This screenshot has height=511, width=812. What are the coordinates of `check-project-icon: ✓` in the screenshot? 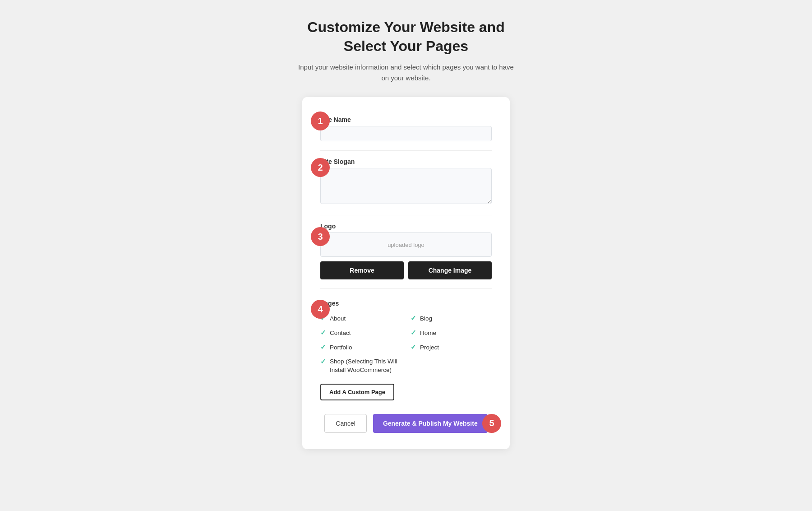 It's located at (413, 347).